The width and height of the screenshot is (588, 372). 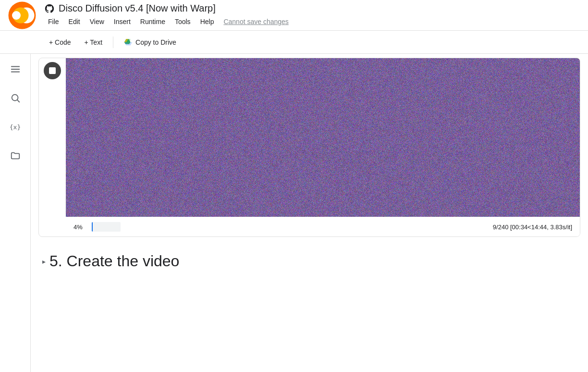 I want to click on add-code-button: + Code, so click(x=60, y=42).